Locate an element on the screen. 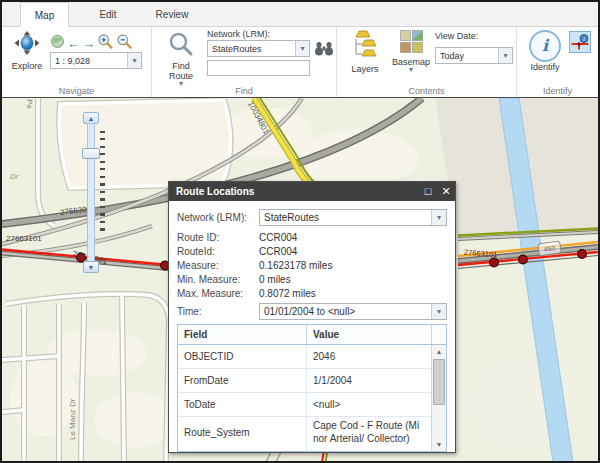  measure-label: Measure: is located at coordinates (218, 266).